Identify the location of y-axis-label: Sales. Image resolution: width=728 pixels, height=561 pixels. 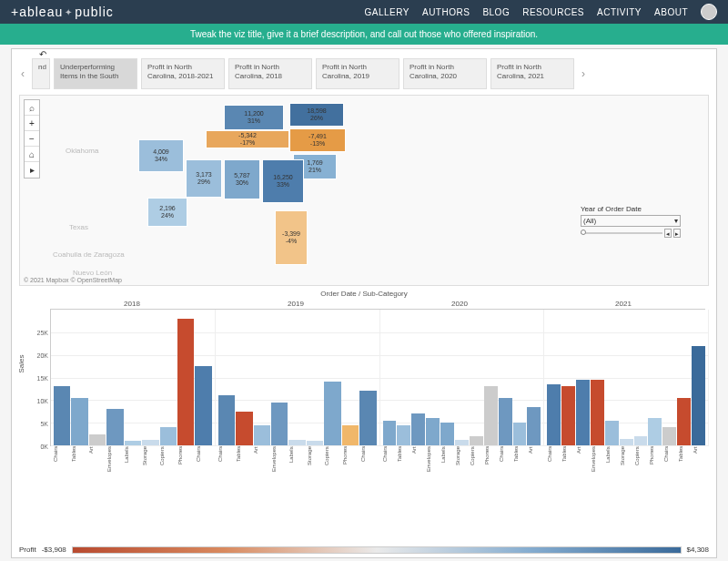
(22, 363).